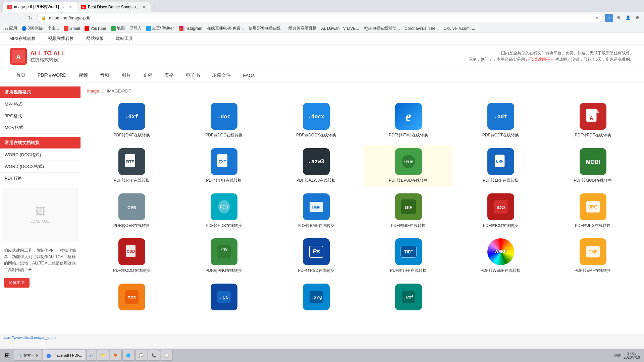  Describe the element at coordinates (224, 256) in the screenshot. I see `conversion-item-19: PNG PDF转PNG在线转换` at that location.